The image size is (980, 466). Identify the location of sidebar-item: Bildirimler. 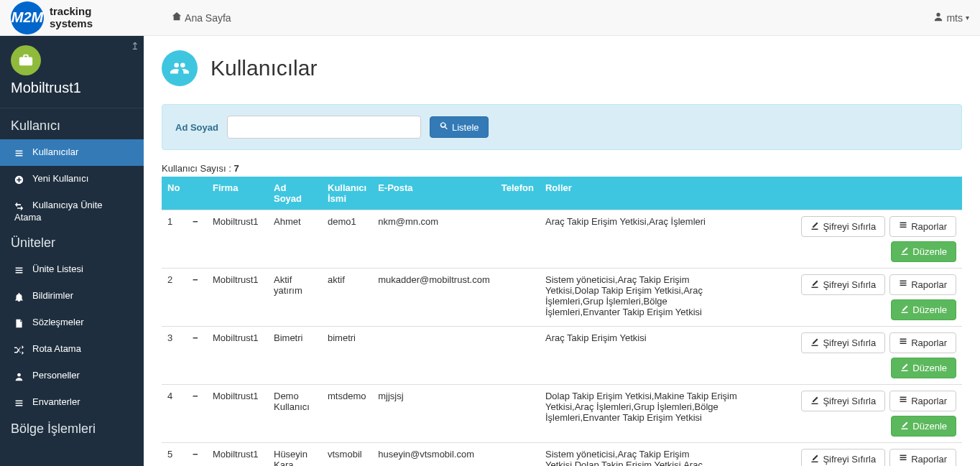
(72, 296).